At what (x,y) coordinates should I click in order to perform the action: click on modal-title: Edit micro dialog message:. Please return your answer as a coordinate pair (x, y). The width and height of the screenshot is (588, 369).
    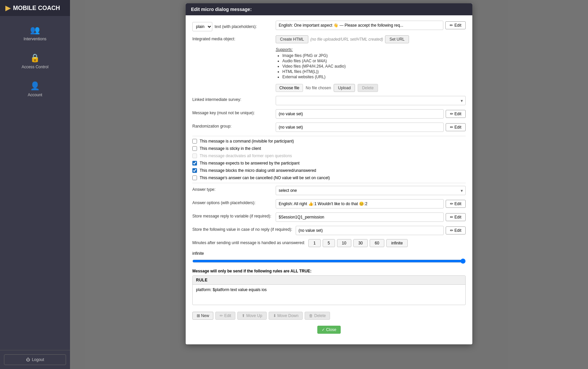
    Looking at the image, I should click on (221, 9).